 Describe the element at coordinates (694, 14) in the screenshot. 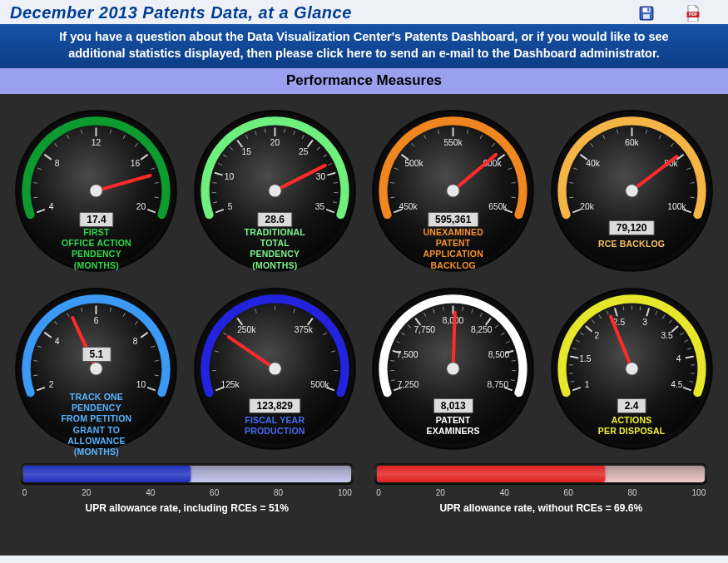

I see `svg-text: PDF` at that location.